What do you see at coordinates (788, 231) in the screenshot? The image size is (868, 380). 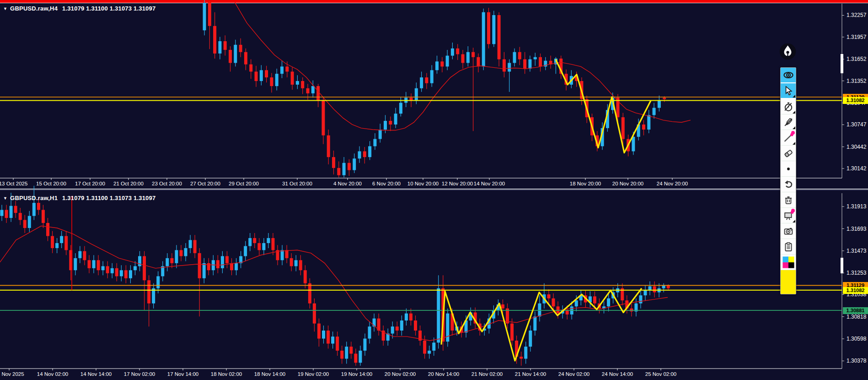 I see `toolbar-item-camera-icon` at bounding box center [788, 231].